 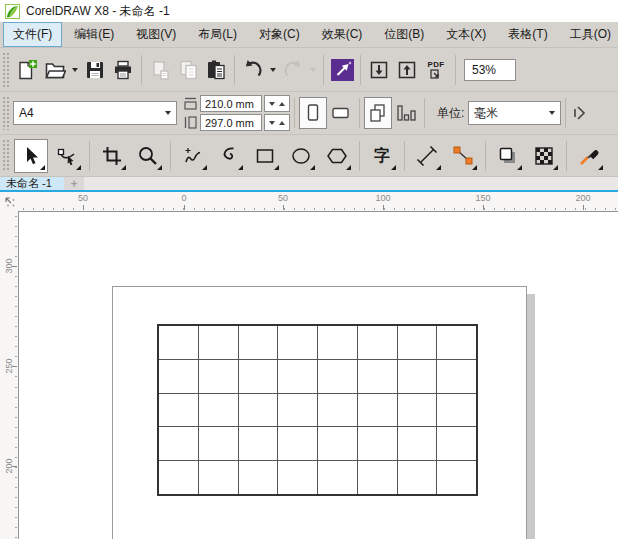 What do you see at coordinates (280, 34) in the screenshot?
I see `menu-object: 对象(C)` at bounding box center [280, 34].